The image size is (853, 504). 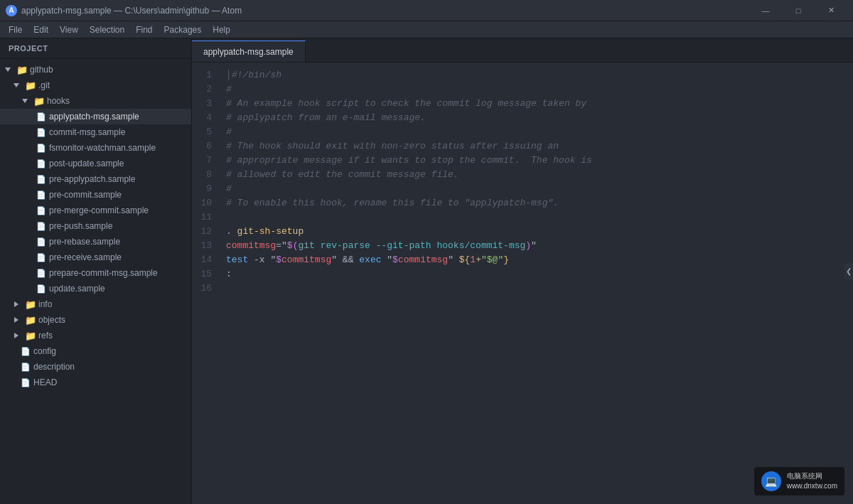 What do you see at coordinates (95, 210) in the screenshot?
I see `tree-item-pre-merge-commit: 📄 pre-merge-commit.sample` at bounding box center [95, 210].